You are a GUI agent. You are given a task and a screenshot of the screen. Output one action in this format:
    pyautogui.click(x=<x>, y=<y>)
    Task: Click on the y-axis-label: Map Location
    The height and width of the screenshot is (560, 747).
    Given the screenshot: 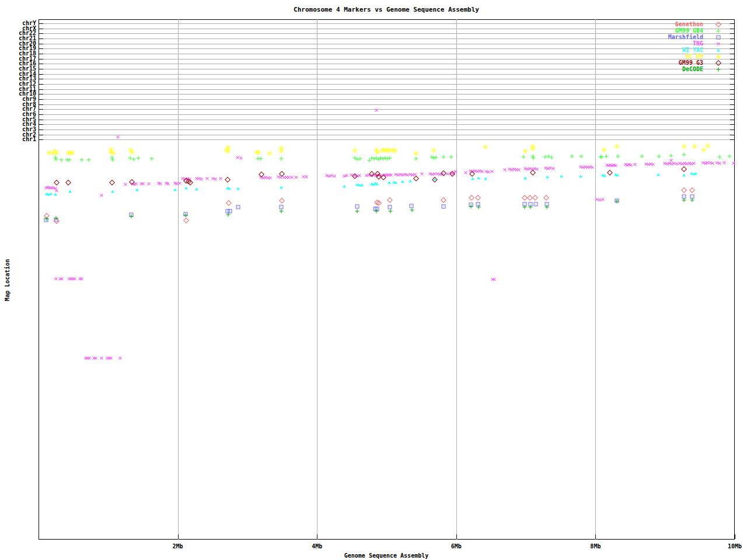 What is the action you would take?
    pyautogui.click(x=7, y=280)
    